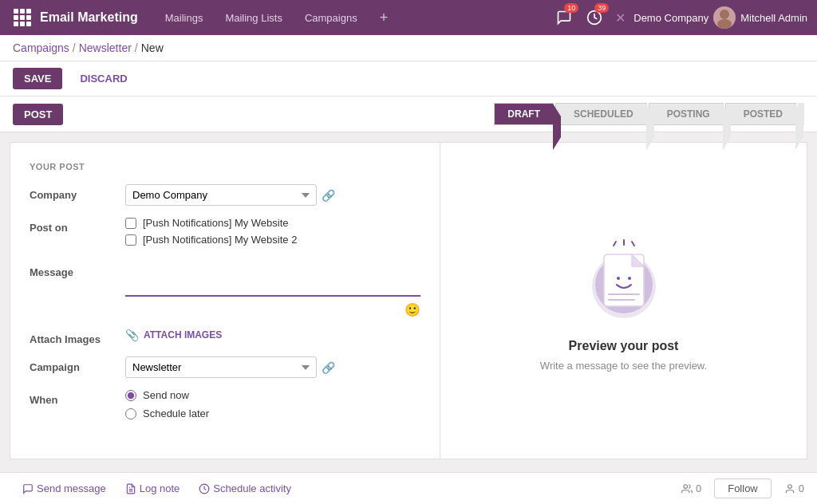 This screenshot has width=817, height=504. What do you see at coordinates (77, 270) in the screenshot?
I see `message-label: Message` at bounding box center [77, 270].